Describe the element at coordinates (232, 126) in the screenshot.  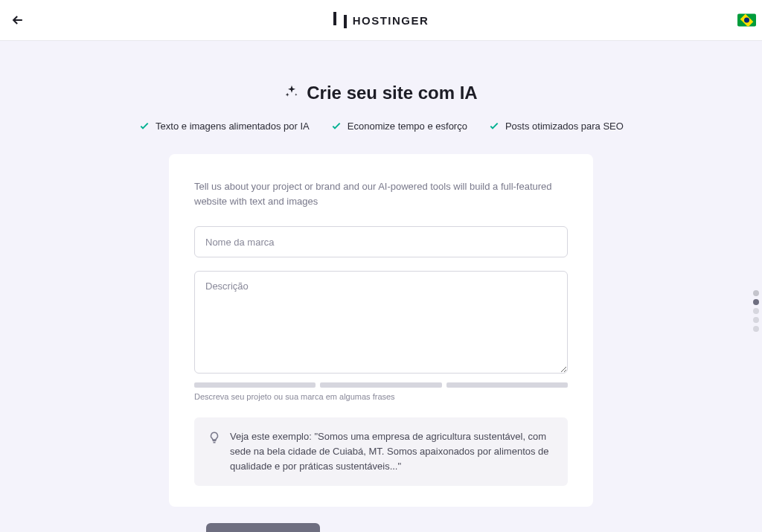
I see `feature-label: Texto e imagens alimentados por IA` at that location.